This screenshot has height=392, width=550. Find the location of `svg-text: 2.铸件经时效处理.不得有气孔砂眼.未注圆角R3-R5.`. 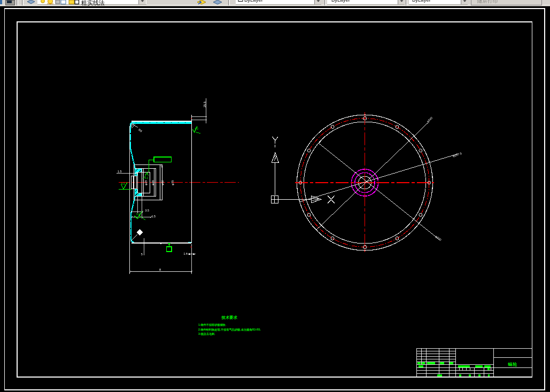

svg-text: 2.铸件经时效处理.不得有气孔砂眼.未注圆角R3-R5. is located at coordinates (230, 330).